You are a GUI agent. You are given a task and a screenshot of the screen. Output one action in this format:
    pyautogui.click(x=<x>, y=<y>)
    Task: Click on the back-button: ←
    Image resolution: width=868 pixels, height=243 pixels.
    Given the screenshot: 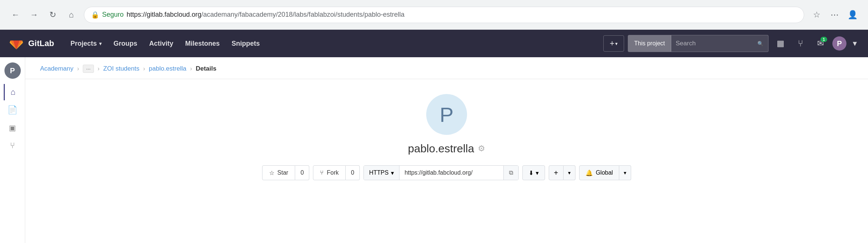 What is the action you would take?
    pyautogui.click(x=16, y=15)
    